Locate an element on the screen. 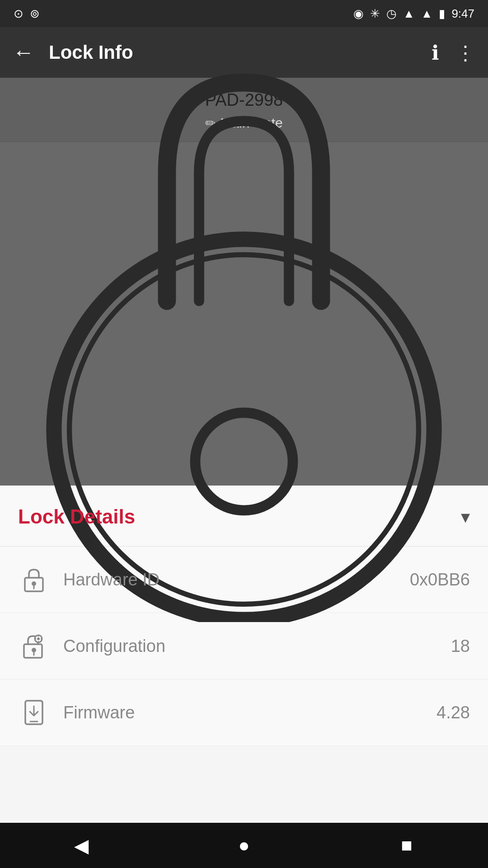 Image resolution: width=488 pixels, height=868 pixels. hardware-id-icon-wrap is located at coordinates (34, 580).